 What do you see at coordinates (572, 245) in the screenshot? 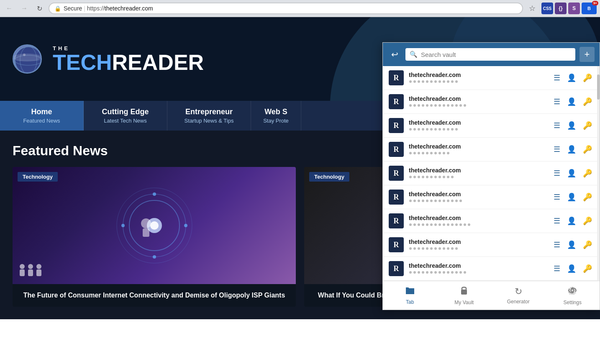
I see `vault-user-icon-8: 👤` at bounding box center [572, 245].